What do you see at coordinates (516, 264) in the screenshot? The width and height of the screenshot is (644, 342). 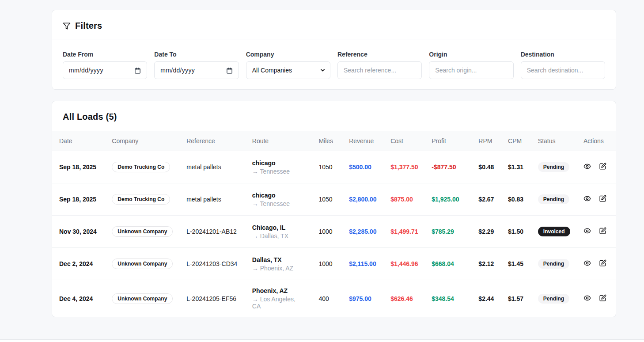 I see `load-cpm: $1.45` at bounding box center [516, 264].